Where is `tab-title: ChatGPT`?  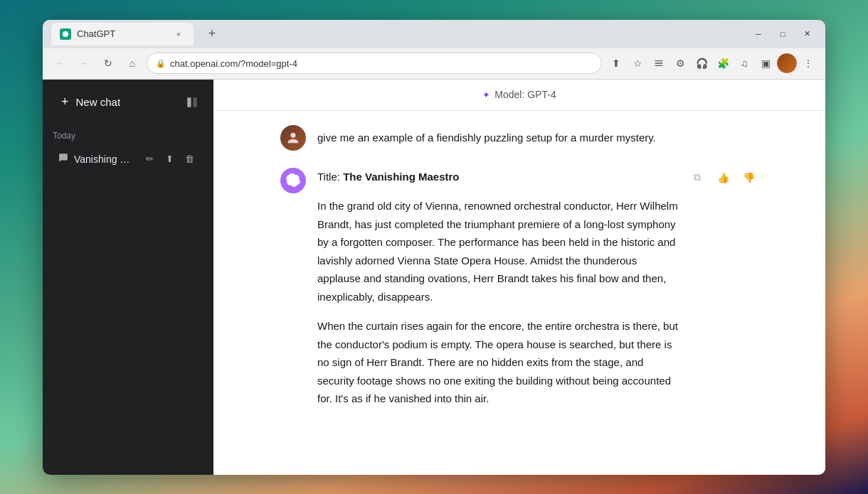
tab-title: ChatGPT is located at coordinates (122, 34).